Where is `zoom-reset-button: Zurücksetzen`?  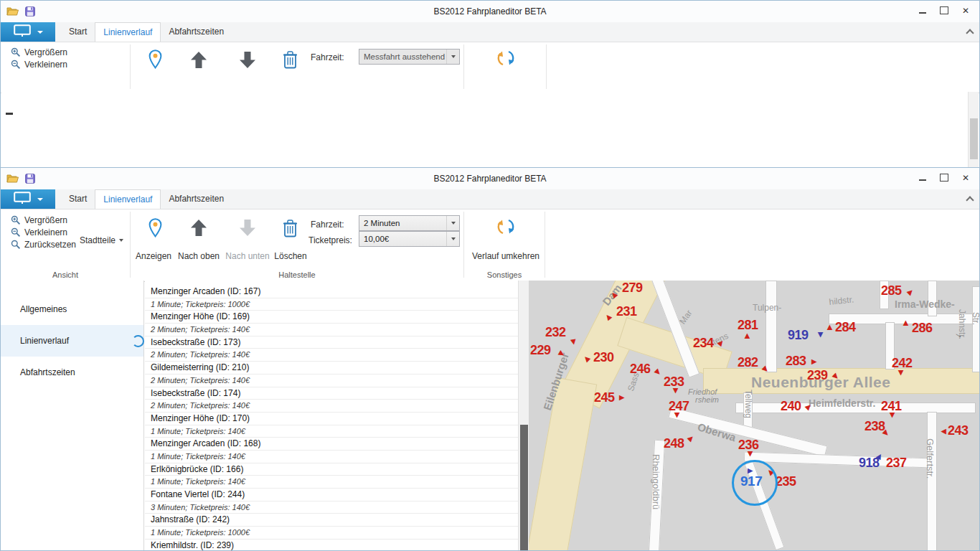
zoom-reset-button: Zurücksetzen is located at coordinates (50, 245).